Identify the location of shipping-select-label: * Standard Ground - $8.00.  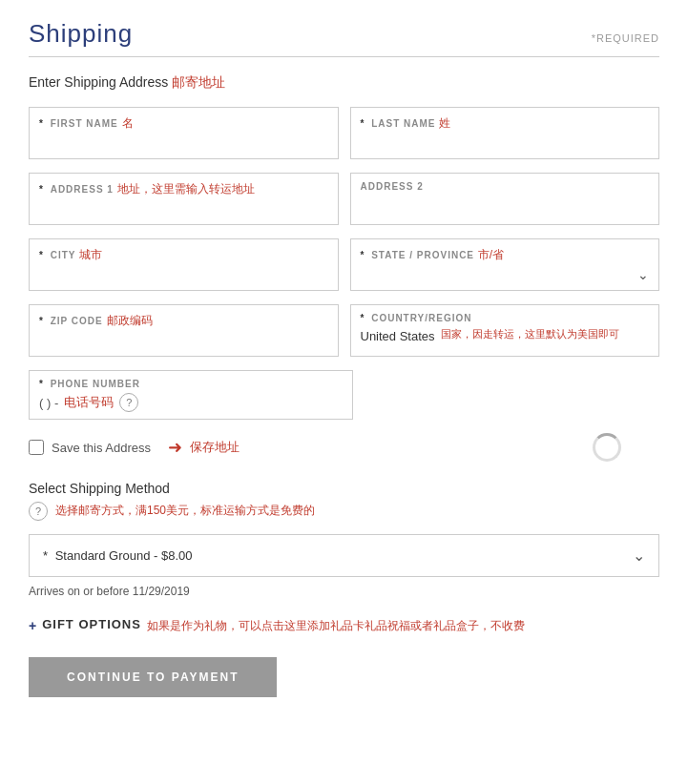
(118, 555).